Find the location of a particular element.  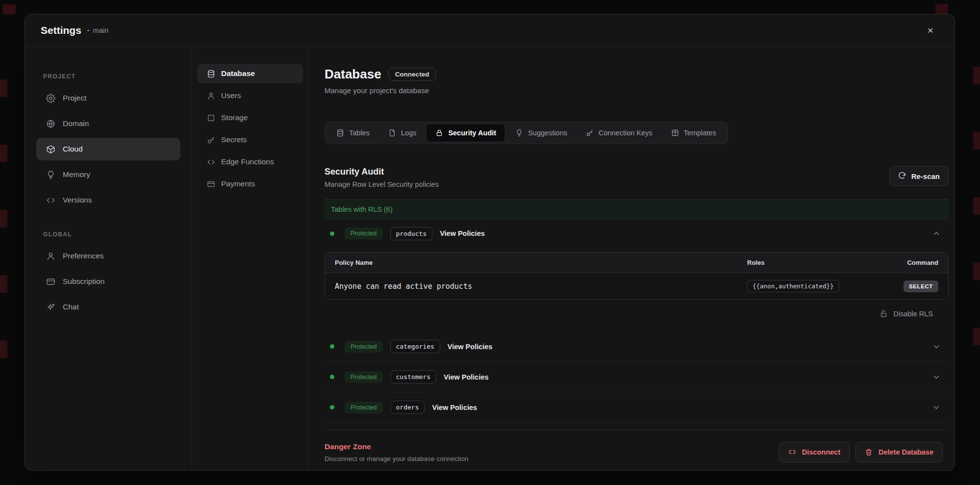

settings-sidebar: PROJECT Project Domain Cloud Memory Vers… is located at coordinates (109, 258).